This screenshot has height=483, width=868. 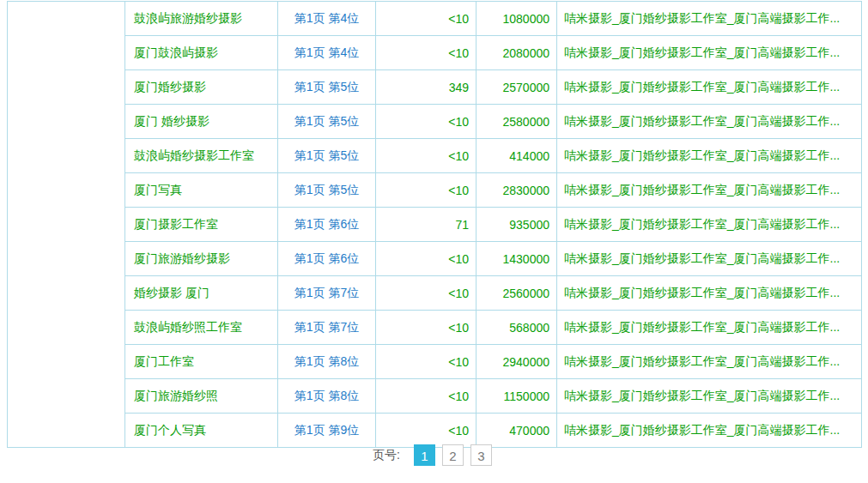 What do you see at coordinates (434, 156) in the screenshot?
I see `table-row: 鼓浪屿婚纱摄影工作室 第1页 第5位 <10 414000 咭米摄影_厦门婚纱摄…` at bounding box center [434, 156].